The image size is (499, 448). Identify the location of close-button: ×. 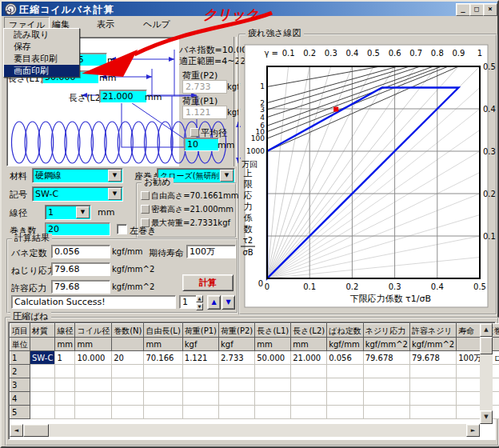
(490, 10).